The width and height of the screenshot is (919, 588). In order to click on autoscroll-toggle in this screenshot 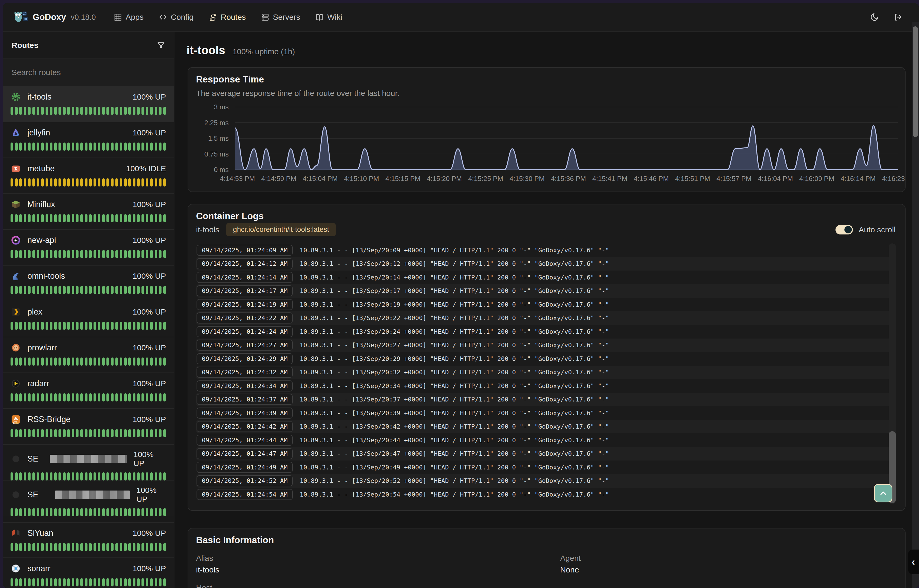, I will do `click(844, 230)`.